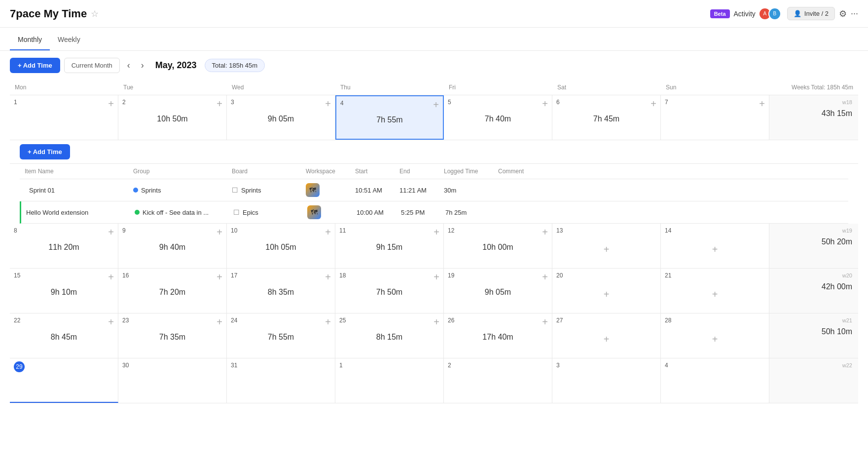 The height and width of the screenshot is (468, 868). Describe the element at coordinates (173, 117) in the screenshot. I see `day-2: 2 + 10h 50m` at that location.